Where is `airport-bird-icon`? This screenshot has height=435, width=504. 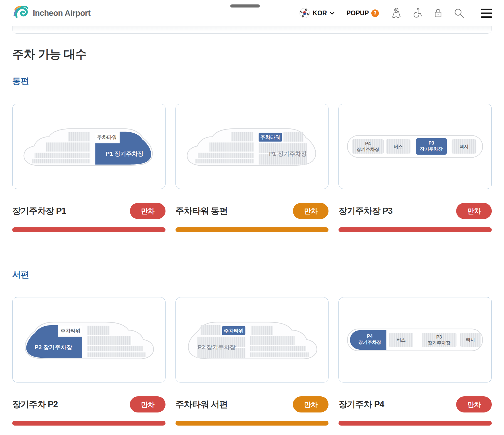 airport-bird-icon is located at coordinates (21, 13).